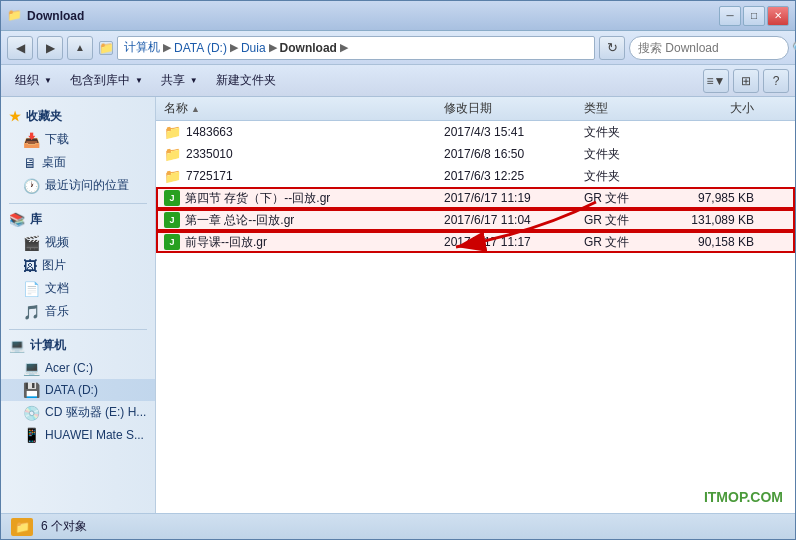 This screenshot has height=540, width=796. What do you see at coordinates (78, 116) in the screenshot?
I see `sidebar-favorites-header: ★ 收藏夹` at bounding box center [78, 116].